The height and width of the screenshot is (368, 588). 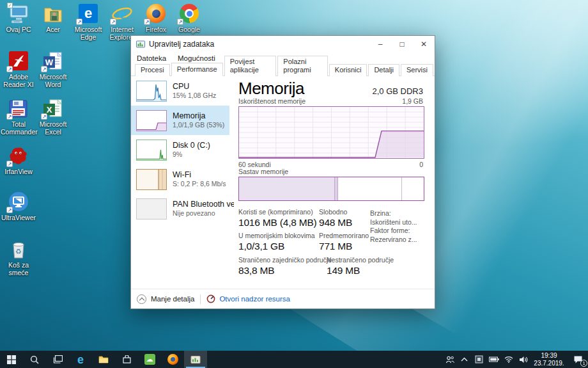 I want to click on performance-sidebar: CPU15% 1,08 GHz Memorija1,0/1,9 GB (53%)…, so click(x=180, y=182).